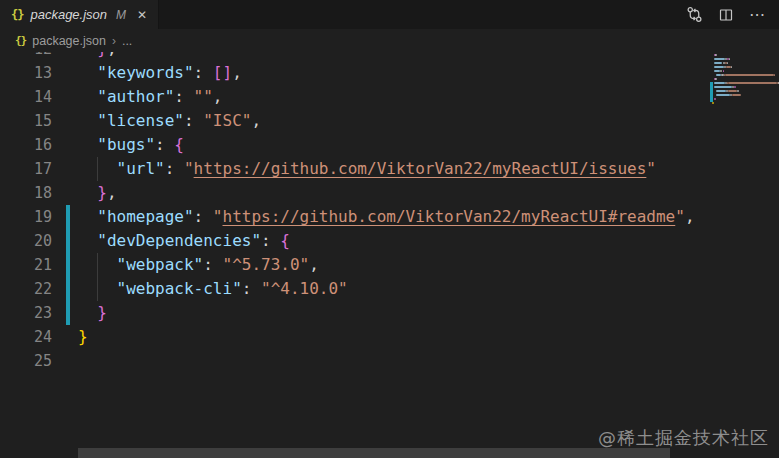 This screenshot has height=458, width=779. What do you see at coordinates (39, 169) in the screenshot?
I see `gutter: 17` at bounding box center [39, 169].